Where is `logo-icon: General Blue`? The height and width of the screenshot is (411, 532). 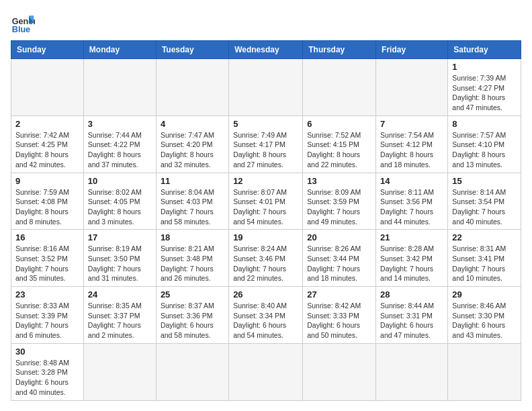 logo-icon: General Blue is located at coordinates (23, 23).